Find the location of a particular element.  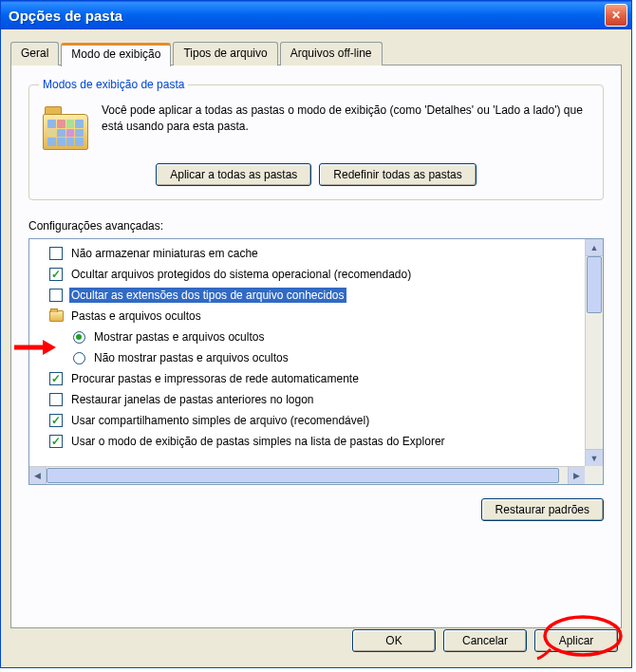

tree-item-label: Ocultar arquivos protegidos do sistema o… is located at coordinates (241, 274).